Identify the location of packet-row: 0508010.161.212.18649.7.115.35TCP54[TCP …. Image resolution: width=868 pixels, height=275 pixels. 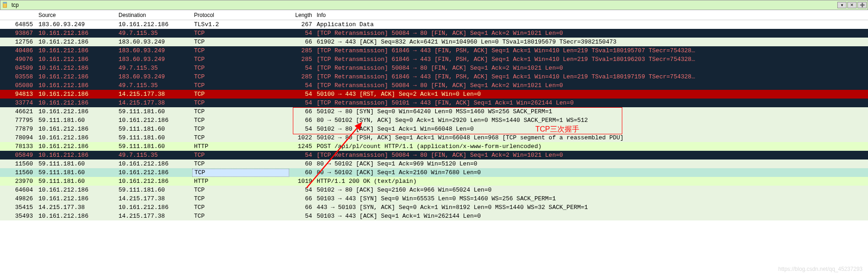
(434, 85).